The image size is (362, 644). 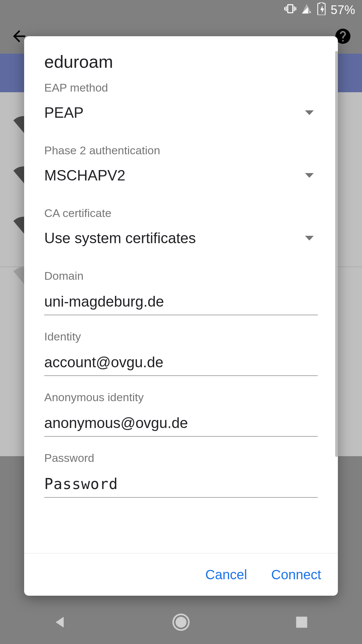 What do you see at coordinates (337, 254) in the screenshot?
I see `scrollbar` at bounding box center [337, 254].